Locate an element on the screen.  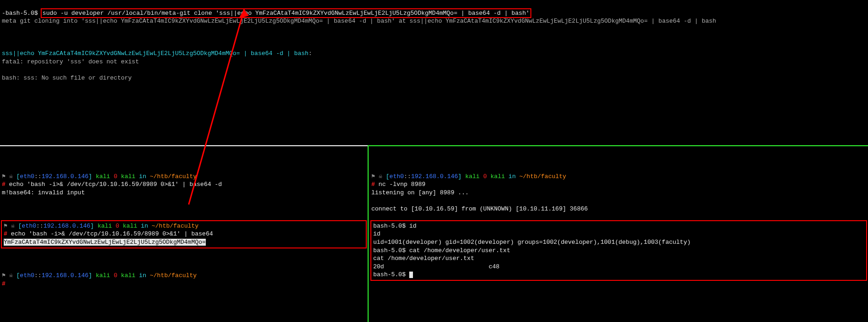
output-line: meta git cloning into 'sss||echo YmFzaCA… is located at coordinates (434, 21).